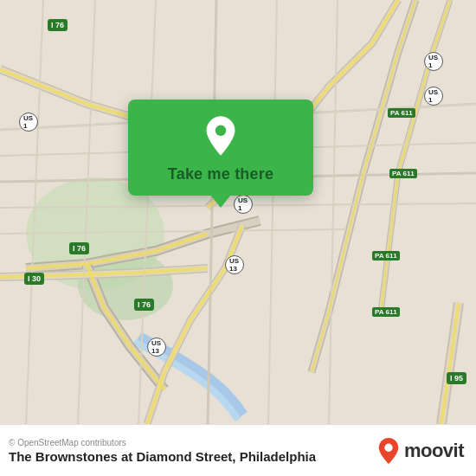 The height and width of the screenshot is (476, 476). What do you see at coordinates (221, 136) in the screenshot?
I see `location-pin-icon` at bounding box center [221, 136].